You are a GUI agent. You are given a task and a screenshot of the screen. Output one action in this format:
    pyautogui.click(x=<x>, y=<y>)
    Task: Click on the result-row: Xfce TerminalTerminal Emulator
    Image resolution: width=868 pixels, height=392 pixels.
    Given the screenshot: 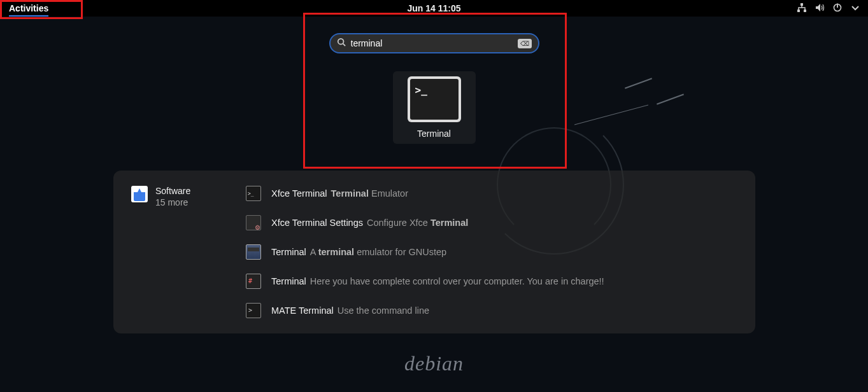 What is the action you would take?
    pyautogui.click(x=492, y=193)
    